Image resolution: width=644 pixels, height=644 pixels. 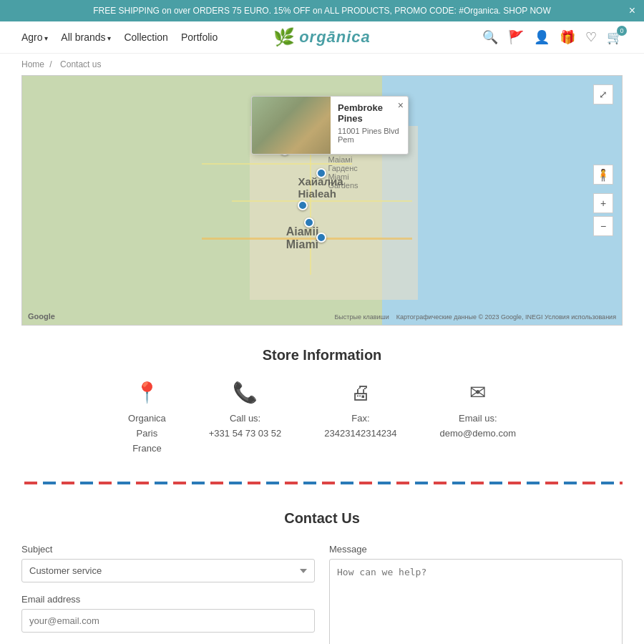 What do you see at coordinates (361, 392) in the screenshot?
I see `store-fax-icon: 🖨` at bounding box center [361, 392].